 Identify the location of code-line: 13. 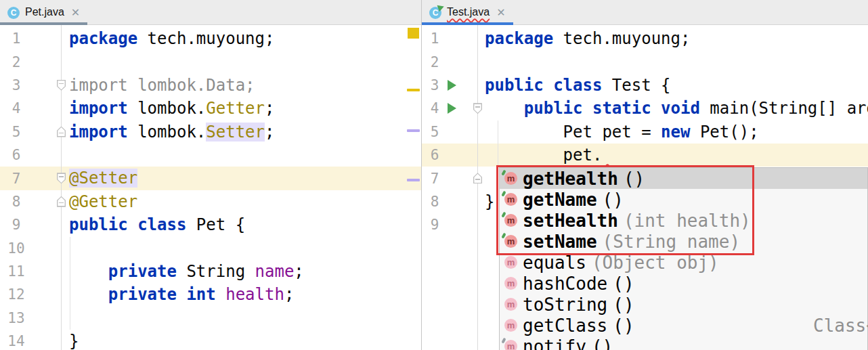
(211, 318).